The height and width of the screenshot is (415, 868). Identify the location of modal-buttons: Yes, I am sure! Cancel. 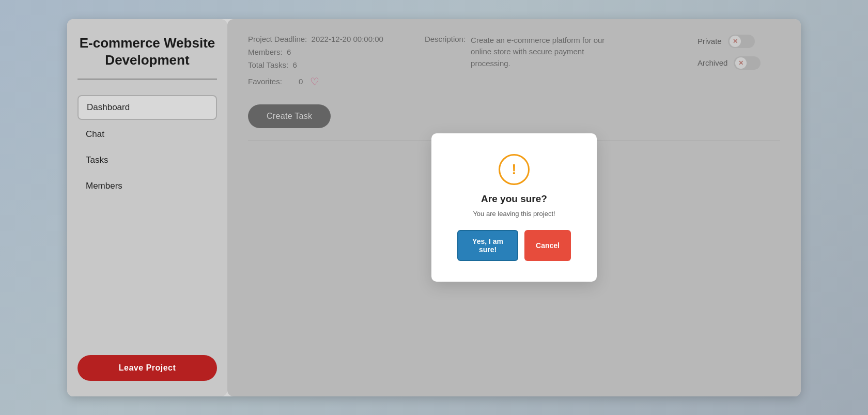
(514, 245).